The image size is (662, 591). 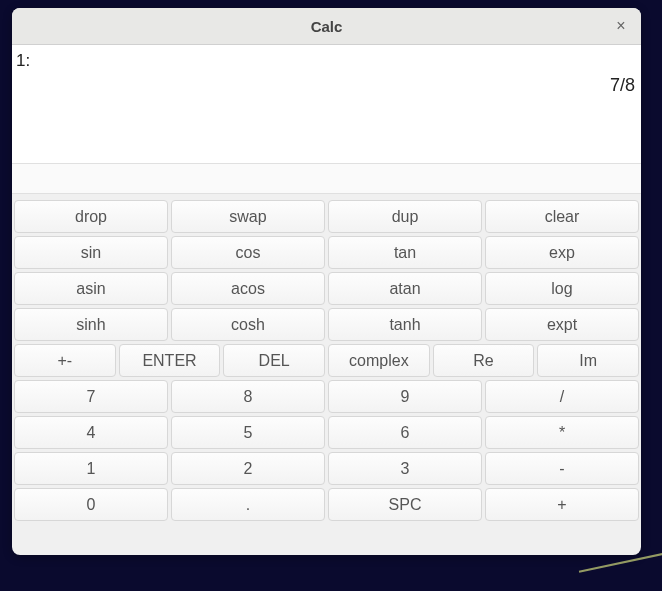 I want to click on del-button: DEL, so click(x=274, y=360).